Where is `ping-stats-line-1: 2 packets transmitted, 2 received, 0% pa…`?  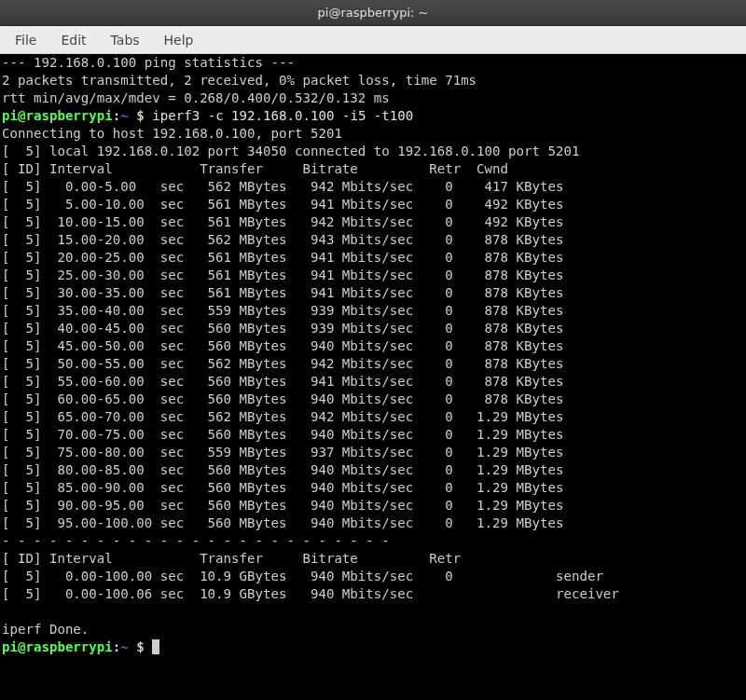
ping-stats-line-1: 2 packets transmitted, 2 received, 0% pa… is located at coordinates (239, 80).